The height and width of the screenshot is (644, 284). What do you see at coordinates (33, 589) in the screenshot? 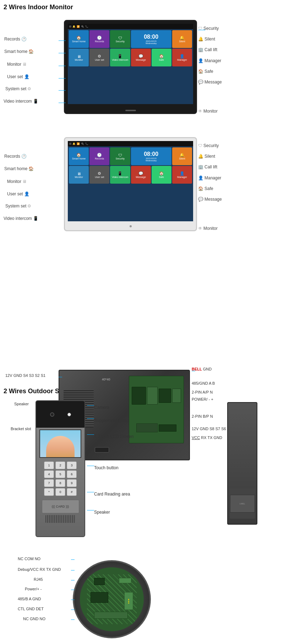
I see `label-power-plus: Power/+ -` at bounding box center [33, 589].